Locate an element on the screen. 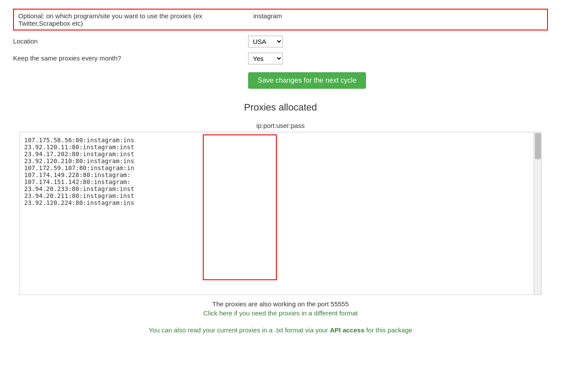 The height and width of the screenshot is (392, 561). format-link: Click here if you need the proxies in a … is located at coordinates (280, 313).